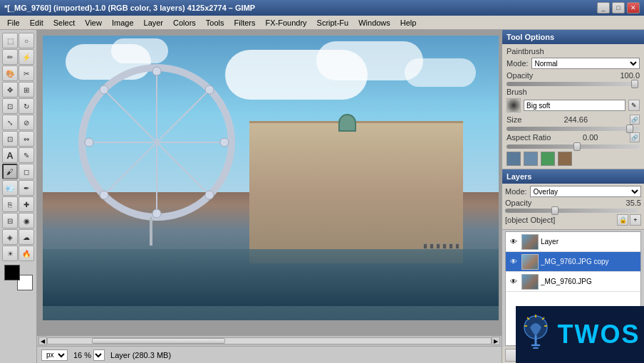 The width and height of the screenshot is (644, 363). I want to click on menu-filters: Filters, so click(245, 23).